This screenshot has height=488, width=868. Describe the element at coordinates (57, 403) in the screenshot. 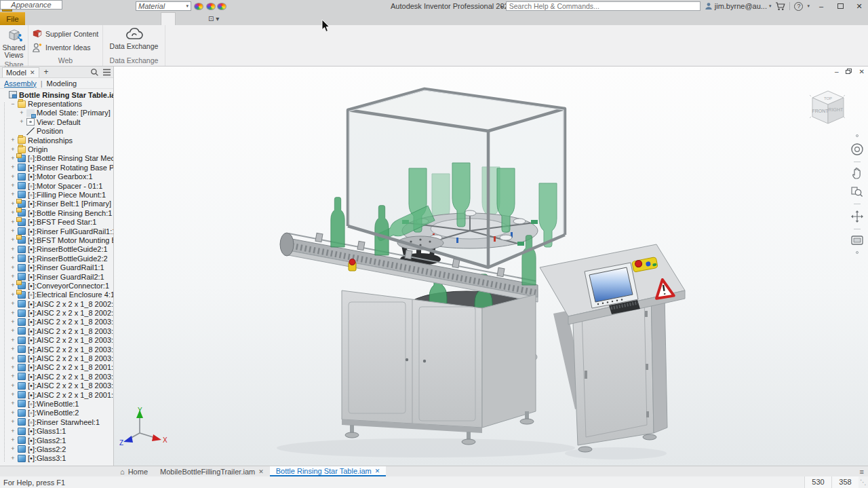

I see `tree-item: + [◦]:WineBottle:1` at that location.